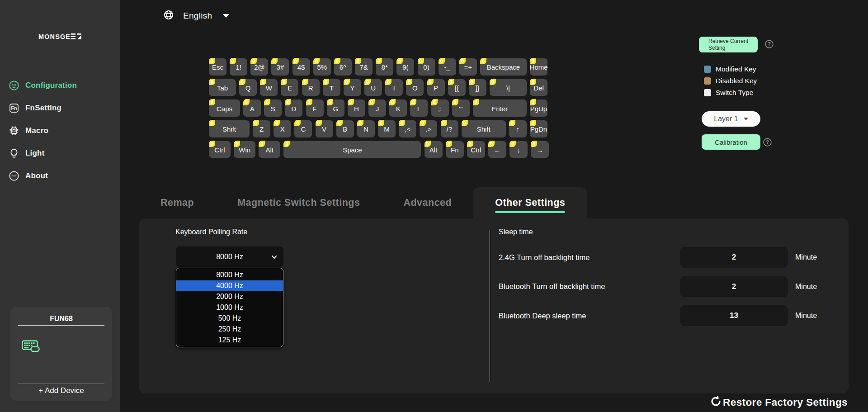  I want to click on key-j: 0J, so click(377, 108).